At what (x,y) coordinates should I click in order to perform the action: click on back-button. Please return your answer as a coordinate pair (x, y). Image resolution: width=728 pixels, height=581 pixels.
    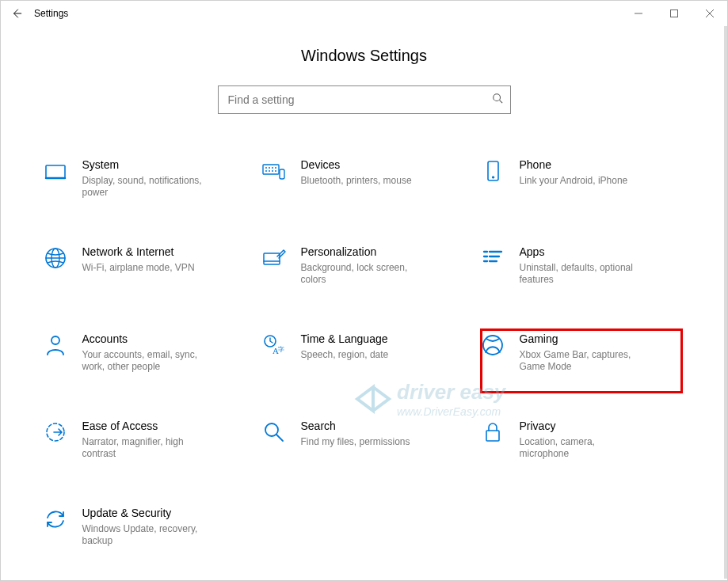
    Looking at the image, I should click on (17, 13).